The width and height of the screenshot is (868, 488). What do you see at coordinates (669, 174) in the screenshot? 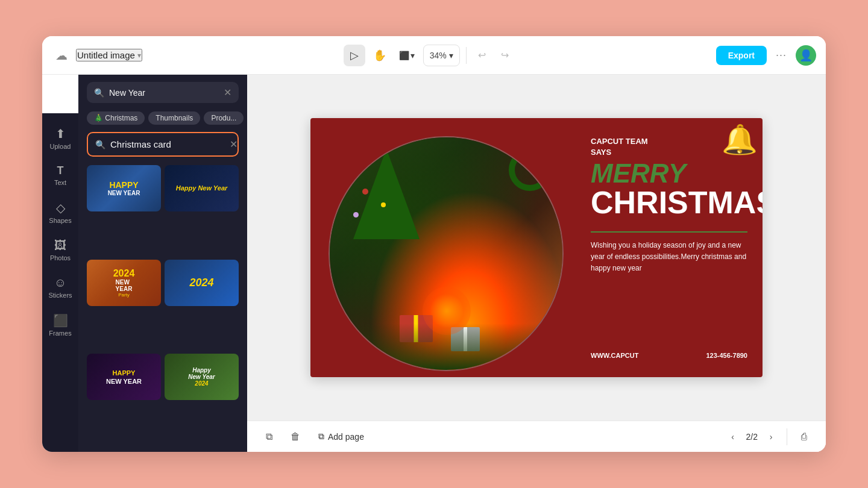
I see `merry-label: MERRY` at bounding box center [669, 174].